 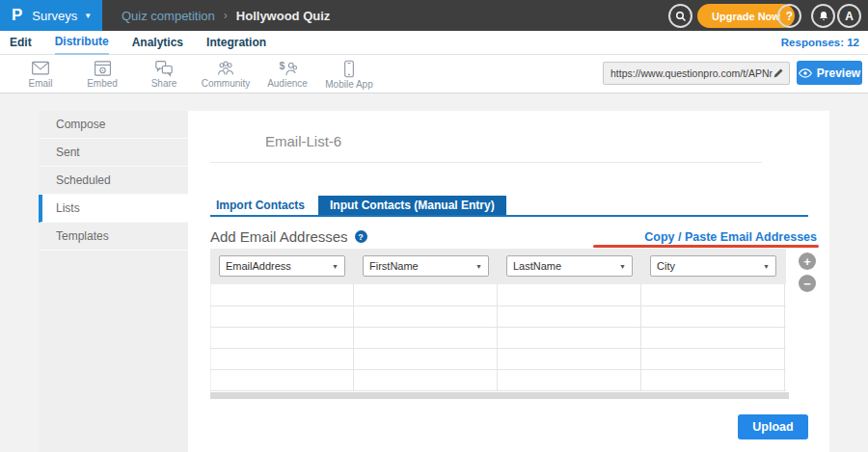 I want to click on question-mark-icon: ?, so click(x=789, y=16).